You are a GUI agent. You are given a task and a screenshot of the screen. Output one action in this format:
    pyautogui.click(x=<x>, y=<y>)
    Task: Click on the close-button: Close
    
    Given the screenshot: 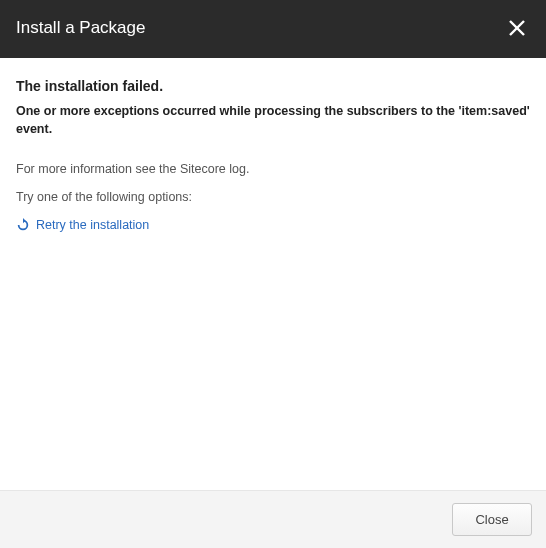 What is the action you would take?
    pyautogui.click(x=492, y=520)
    